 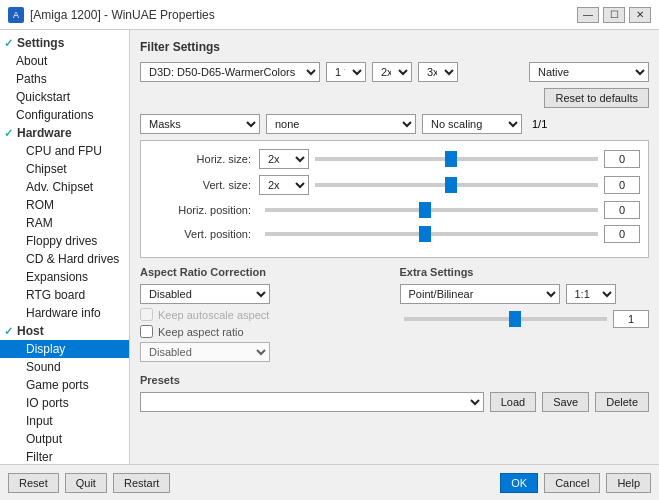 What do you see at coordinates (64, 385) in the screenshot?
I see `sidebar-item-gameports: Game ports` at bounding box center [64, 385].